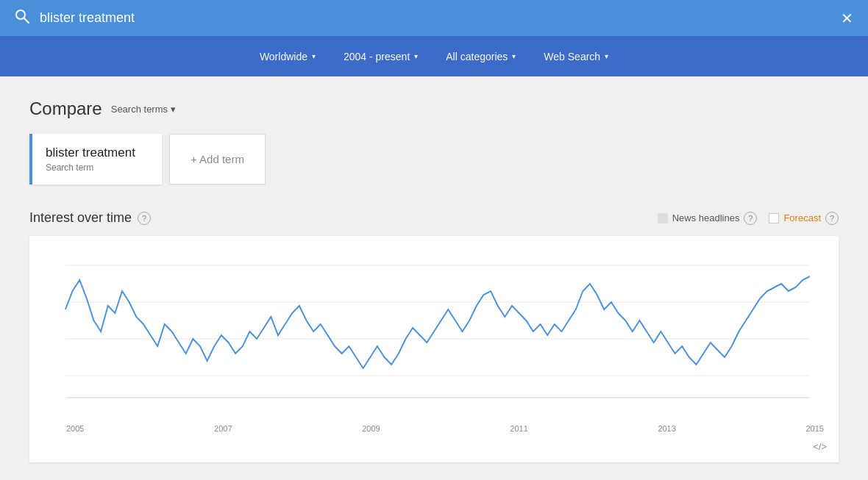 Image resolution: width=868 pixels, height=480 pixels. I want to click on time-filter: 2004 - present ▾, so click(381, 57).